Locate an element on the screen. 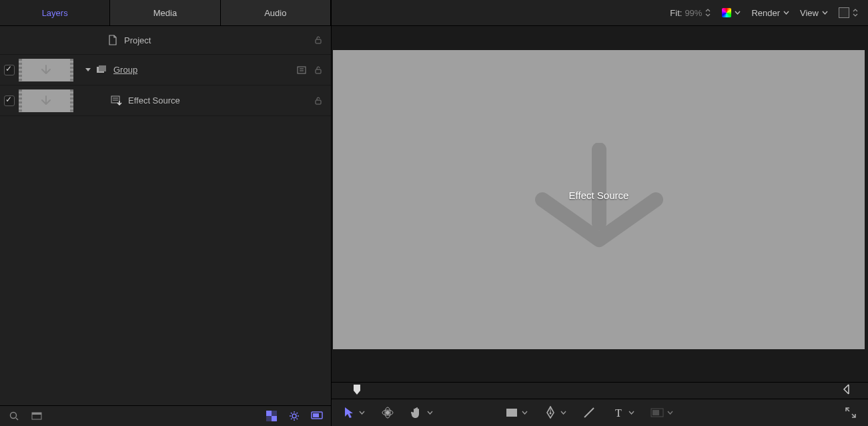  placeholder-label: Effect Source is located at coordinates (599, 195).